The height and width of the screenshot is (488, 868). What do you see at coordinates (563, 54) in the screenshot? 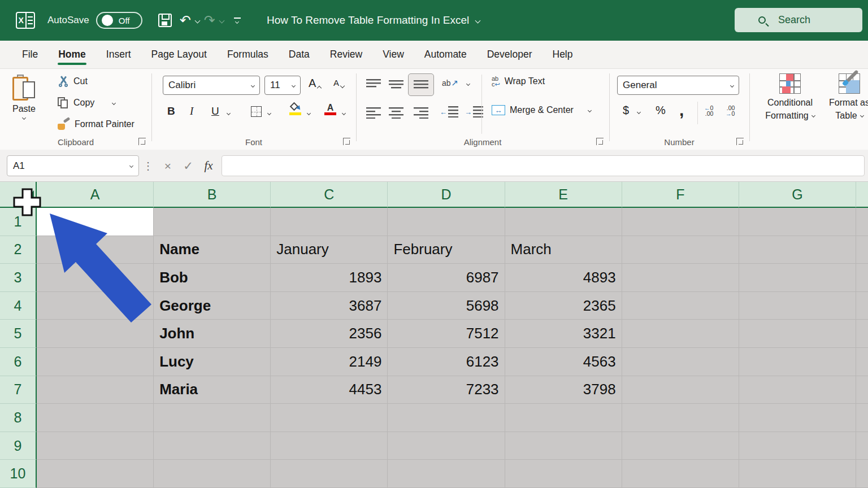
I see `tab-help: Help` at bounding box center [563, 54].